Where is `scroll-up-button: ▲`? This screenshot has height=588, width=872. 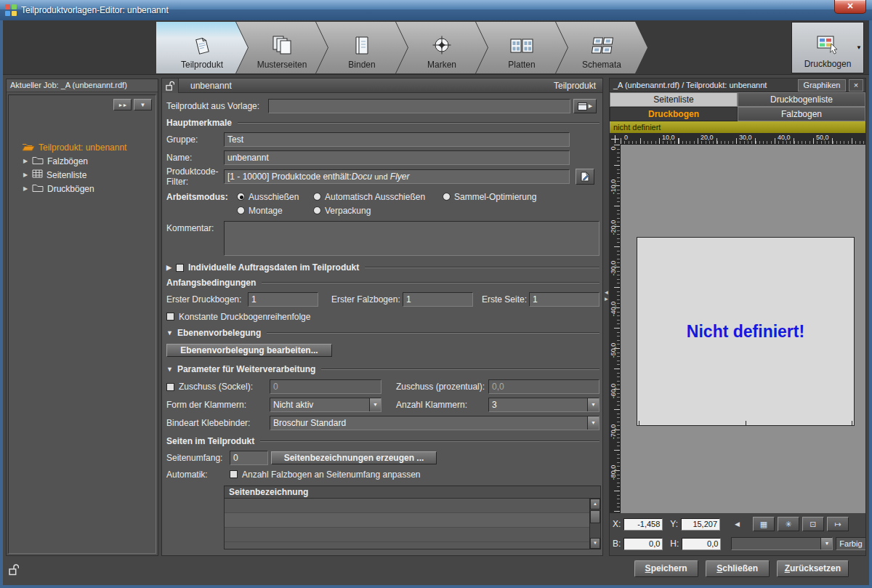 scroll-up-button: ▲ is located at coordinates (595, 504).